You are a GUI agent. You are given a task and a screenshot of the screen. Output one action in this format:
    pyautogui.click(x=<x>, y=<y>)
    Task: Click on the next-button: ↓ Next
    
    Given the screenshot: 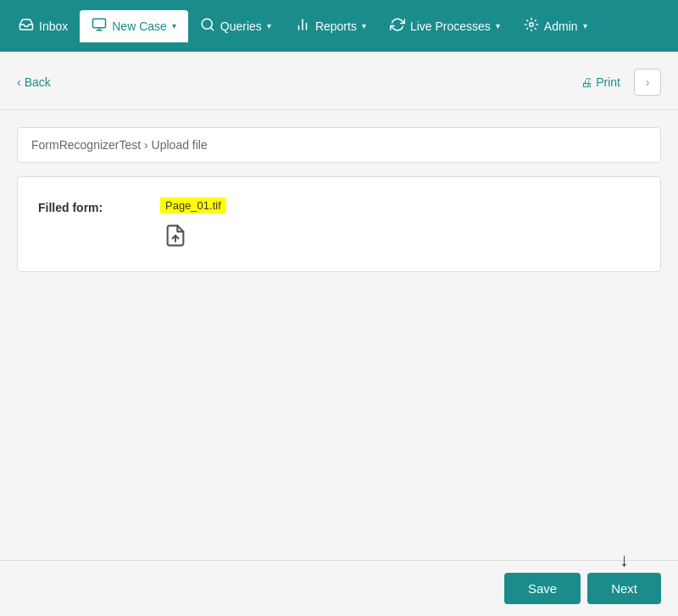 What is the action you would take?
    pyautogui.click(x=624, y=588)
    